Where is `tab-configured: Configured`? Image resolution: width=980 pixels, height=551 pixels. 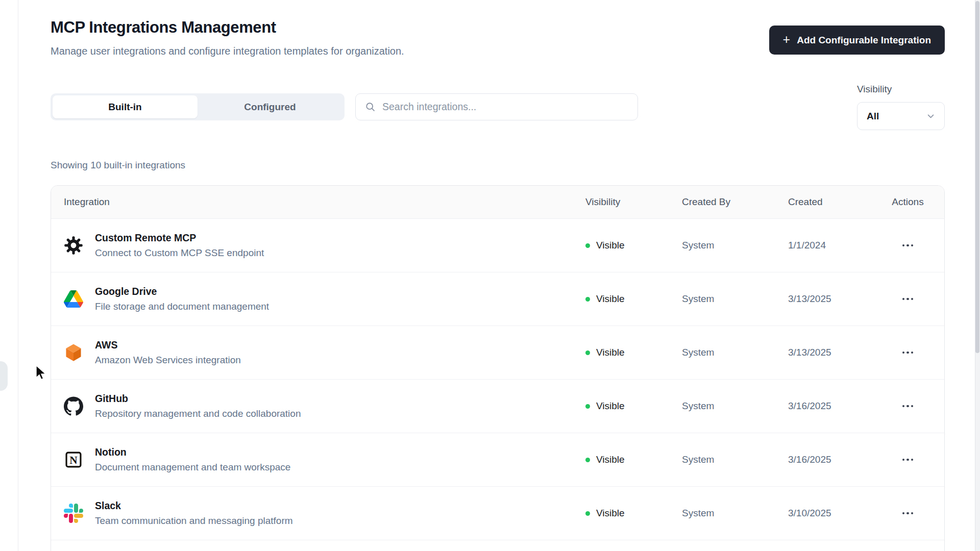
tab-configured: Configured is located at coordinates (270, 107).